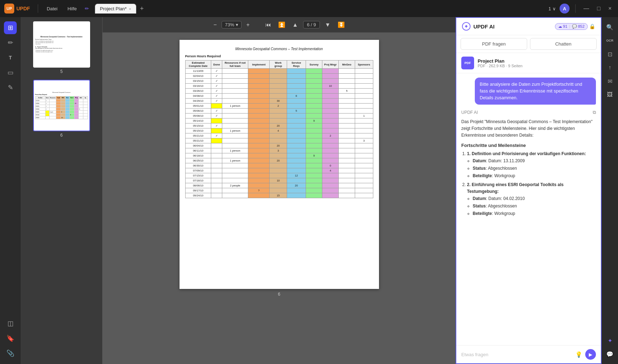 The width and height of the screenshot is (618, 364). What do you see at coordinates (61, 72) in the screenshot?
I see `thumb-label-5: 5` at bounding box center [61, 72].